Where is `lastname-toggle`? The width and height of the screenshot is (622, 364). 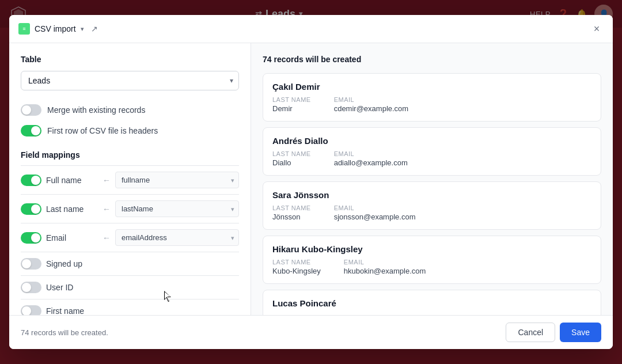 lastname-toggle is located at coordinates (31, 209).